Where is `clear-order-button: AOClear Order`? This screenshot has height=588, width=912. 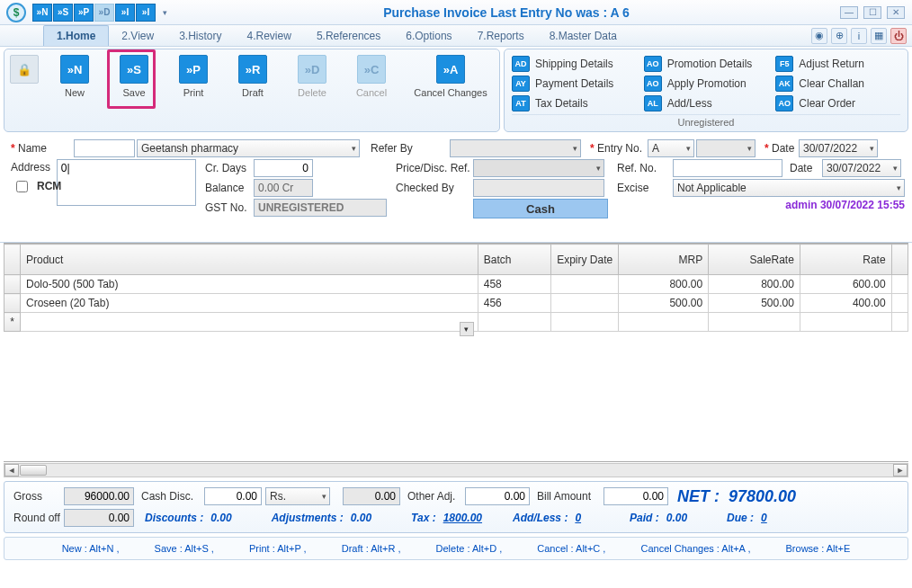
clear-order-button: AOClear Order is located at coordinates (838, 103).